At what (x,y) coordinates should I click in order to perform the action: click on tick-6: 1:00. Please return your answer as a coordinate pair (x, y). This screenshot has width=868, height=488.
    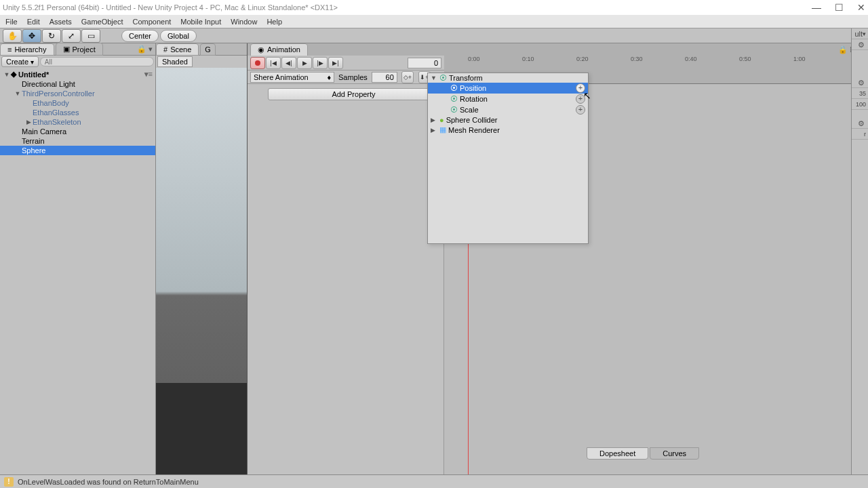
    Looking at the image, I should click on (800, 59).